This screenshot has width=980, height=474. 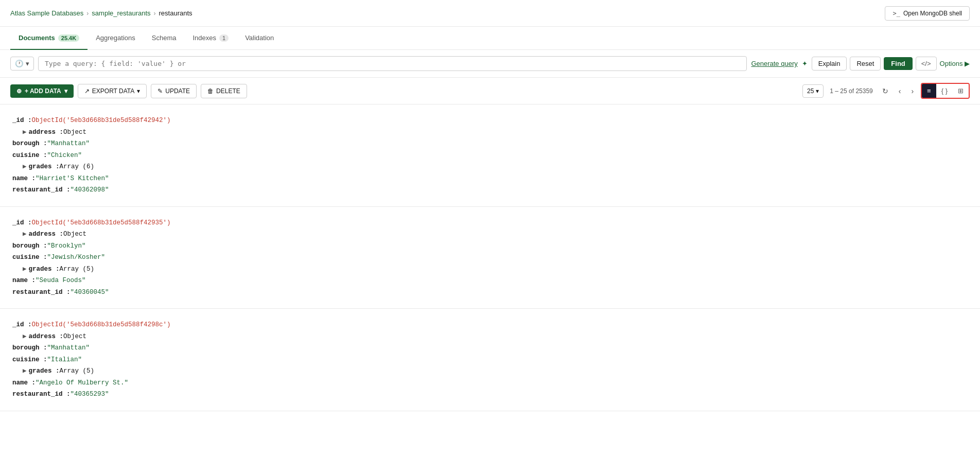 I want to click on options-button: Options ▶, so click(x=955, y=64).